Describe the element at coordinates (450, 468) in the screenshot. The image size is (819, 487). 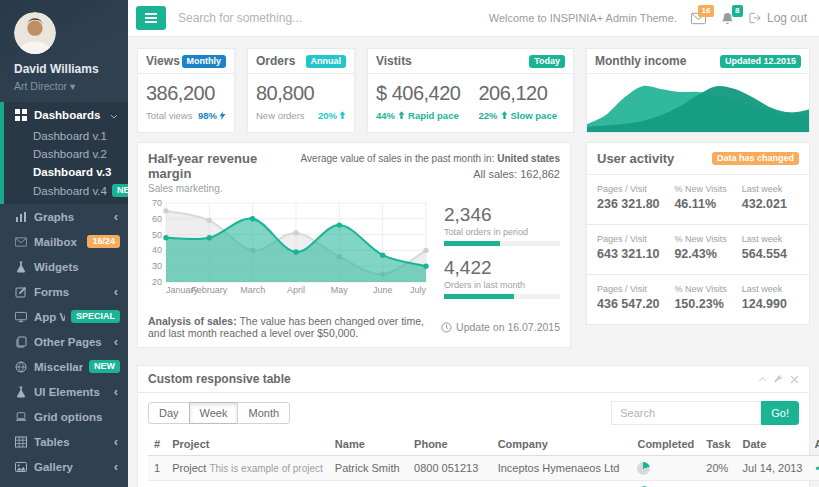
I see `cell-phone: 0800 051213` at that location.